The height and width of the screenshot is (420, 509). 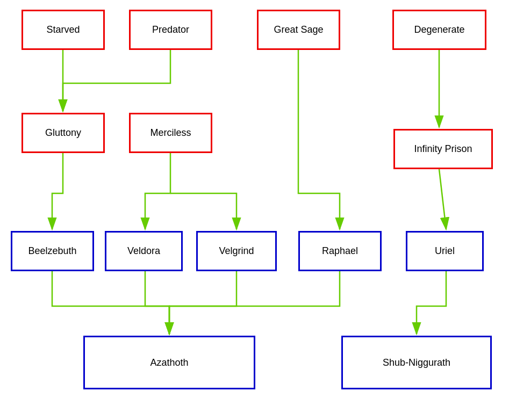 What do you see at coordinates (299, 30) in the screenshot?
I see `node-great-sage: Great Sage` at bounding box center [299, 30].